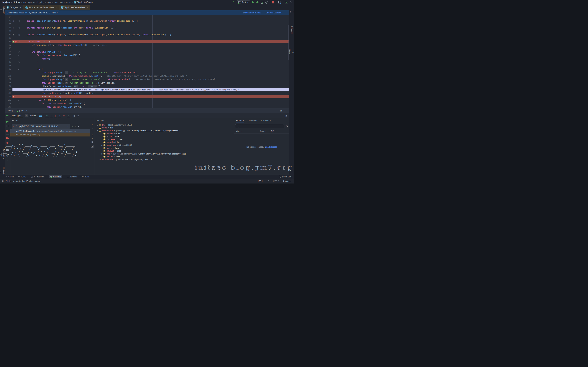 The image size is (588, 367). I want to click on code-line: 76, so click(147, 17).